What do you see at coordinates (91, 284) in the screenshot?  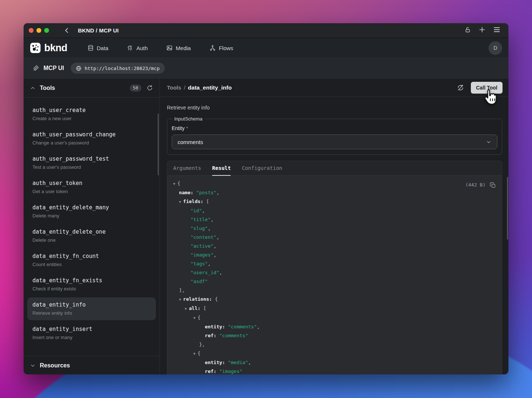 I see `tool-item-data_entity_fn_exists: data_entity_fn_existsCheck if entity exi…` at bounding box center [91, 284].